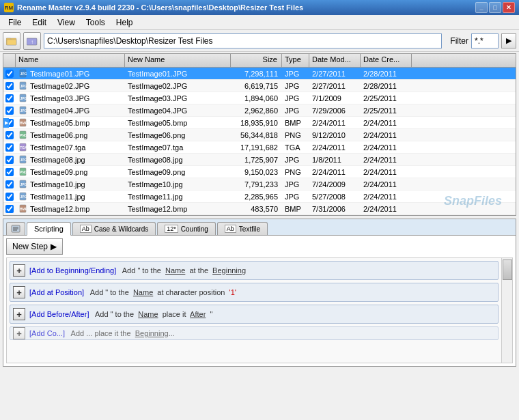 Image resolution: width=519 pixels, height=420 pixels. Describe the element at coordinates (509, 8) in the screenshot. I see `close-button: ✕` at that location.